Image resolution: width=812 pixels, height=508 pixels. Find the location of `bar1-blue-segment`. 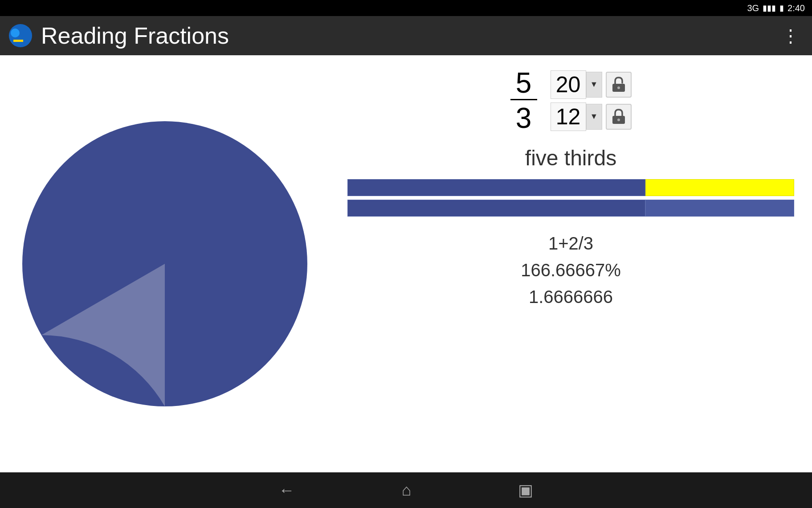

bar1-blue-segment is located at coordinates (496, 188).